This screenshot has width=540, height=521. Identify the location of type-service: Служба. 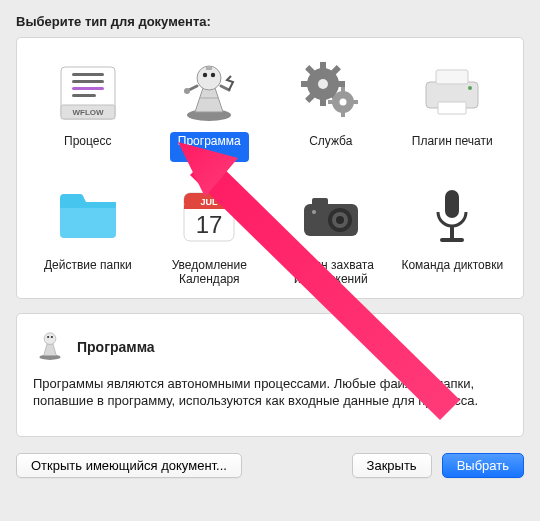
(331, 109).